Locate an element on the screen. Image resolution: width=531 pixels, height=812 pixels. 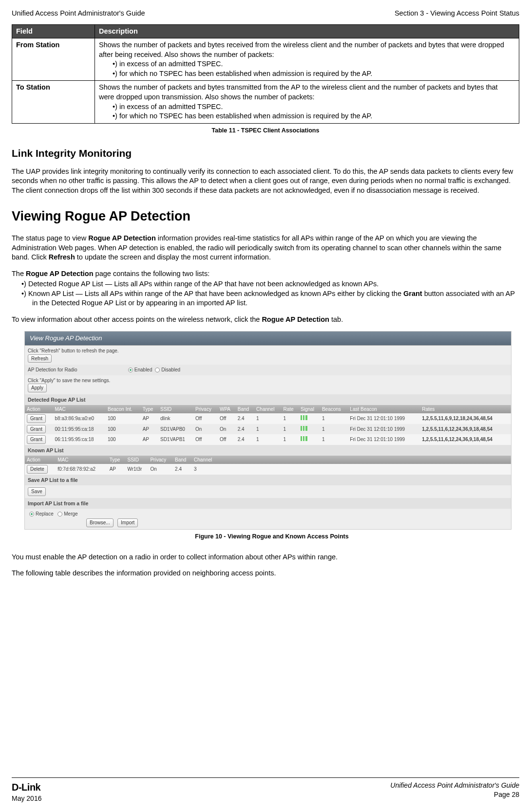
known-header-row: Action MAC Type SSID Privacy Band Channe… is located at coordinates (268, 460).